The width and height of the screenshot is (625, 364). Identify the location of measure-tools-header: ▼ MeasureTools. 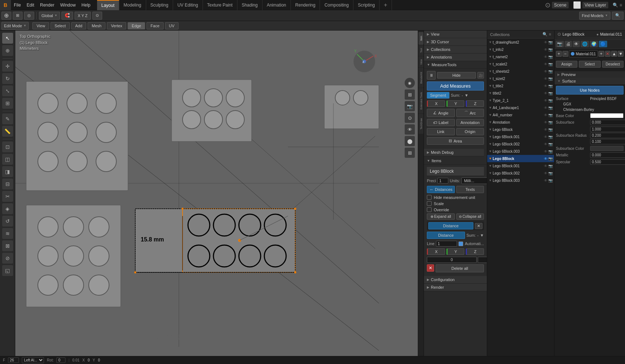
(455, 65).